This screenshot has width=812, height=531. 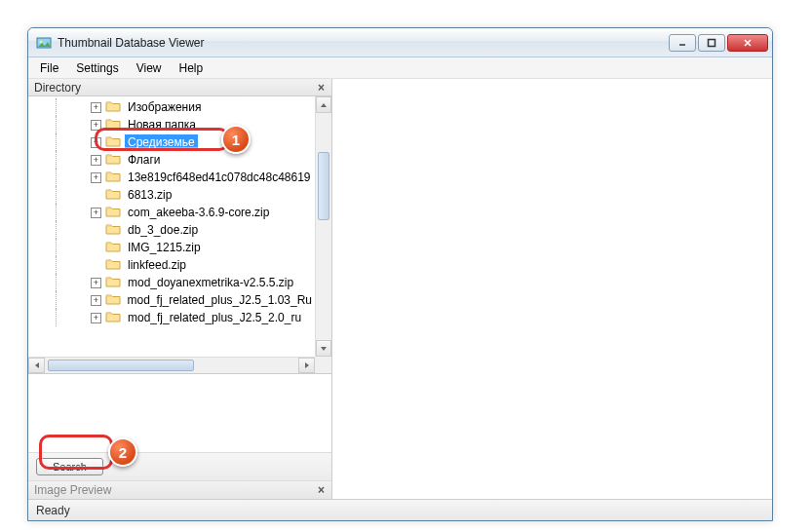 I want to click on window-controls, so click(x=718, y=43).